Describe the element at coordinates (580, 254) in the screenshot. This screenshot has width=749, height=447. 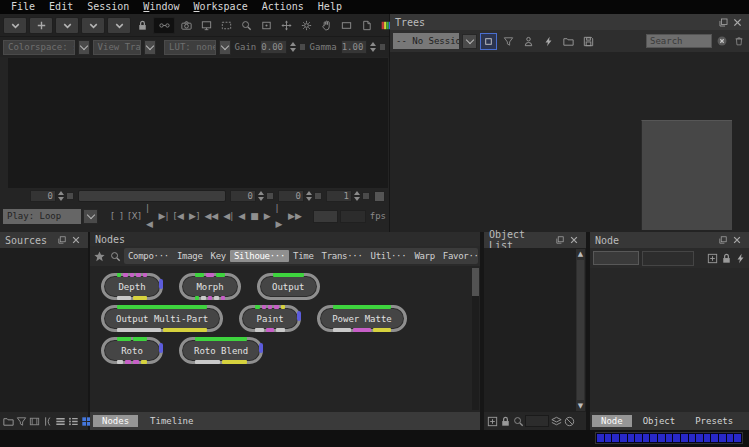
I see `scroll-up-icon: ▲` at that location.